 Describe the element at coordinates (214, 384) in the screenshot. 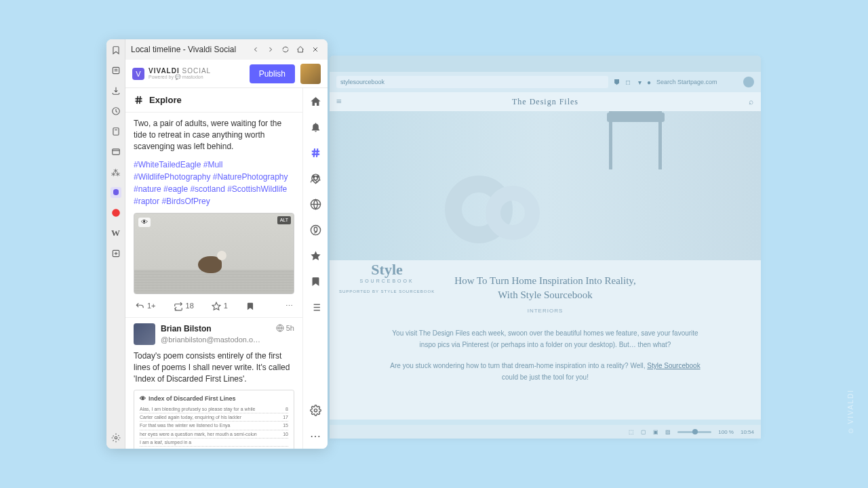

I see `post: Brian Bilston @brianbilston@mastodon.o… …` at that location.